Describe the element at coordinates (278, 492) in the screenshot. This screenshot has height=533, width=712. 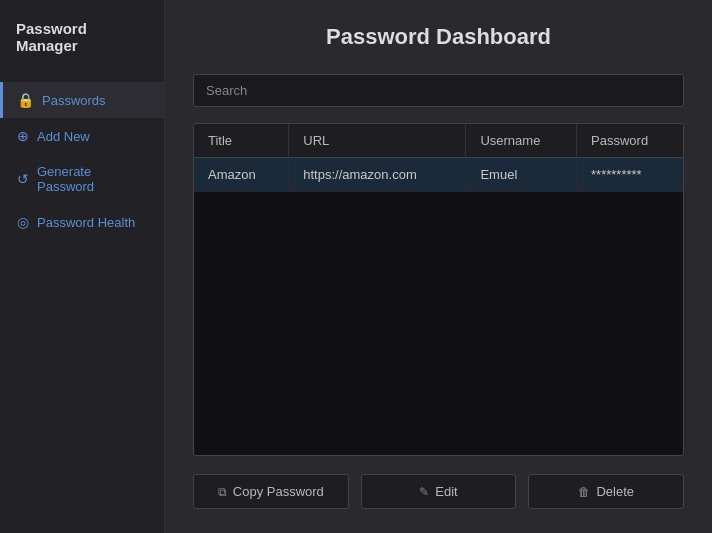
I see `copy-password-label: Copy Password` at that location.